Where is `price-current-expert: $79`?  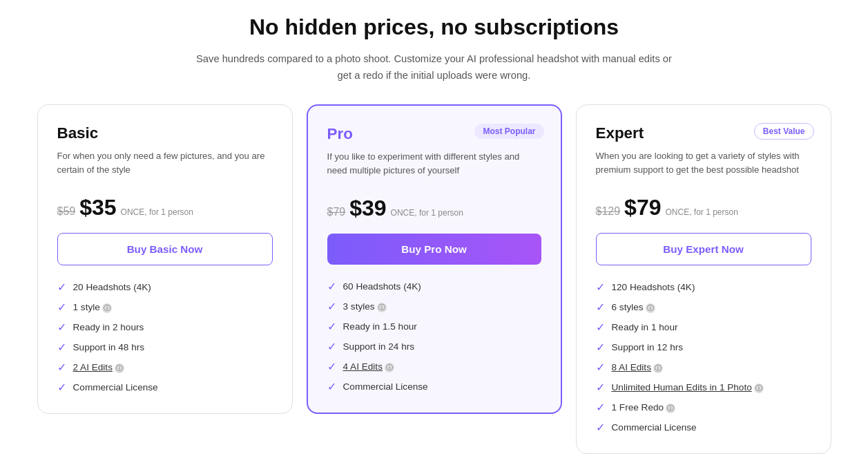 price-current-expert: $79 is located at coordinates (642, 207).